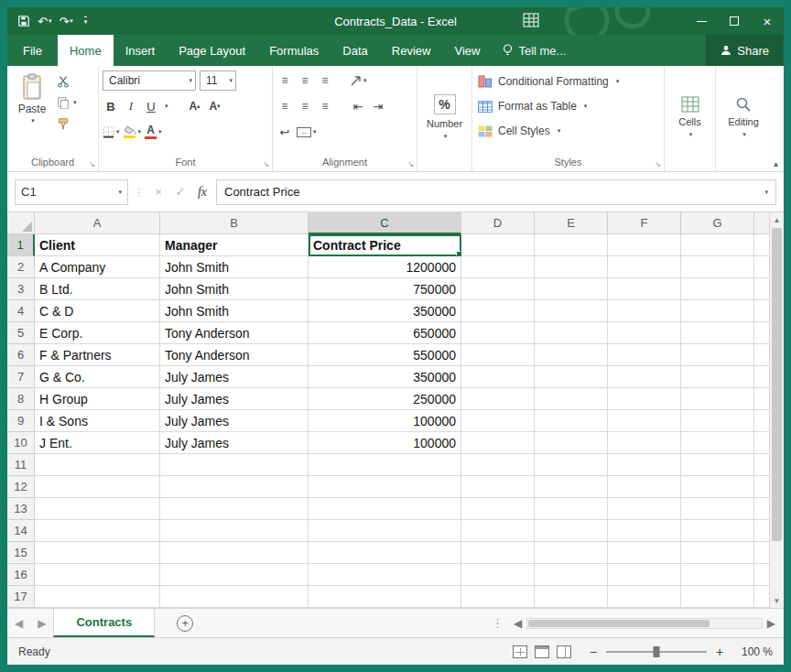 Image resolution: width=791 pixels, height=672 pixels. What do you see at coordinates (498, 531) in the screenshot?
I see `cell-D14` at bounding box center [498, 531].